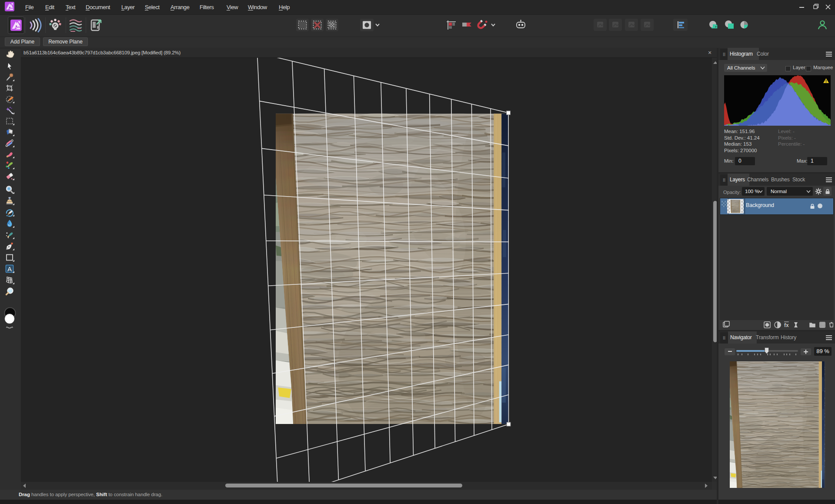  I want to click on svg-text: fx, so click(786, 325).